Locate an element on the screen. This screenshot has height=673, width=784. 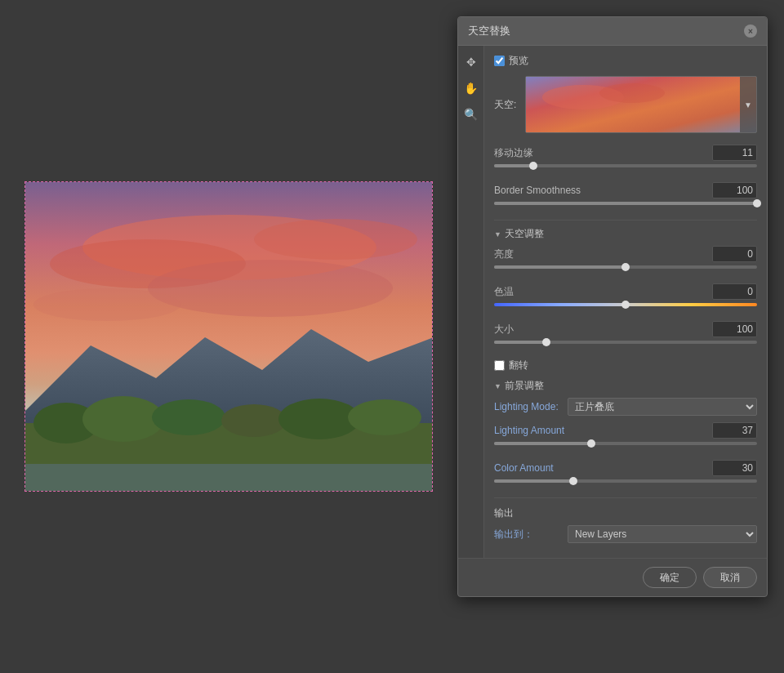
tool-bar: ✥ ✋ 🔍 is located at coordinates (471, 302).